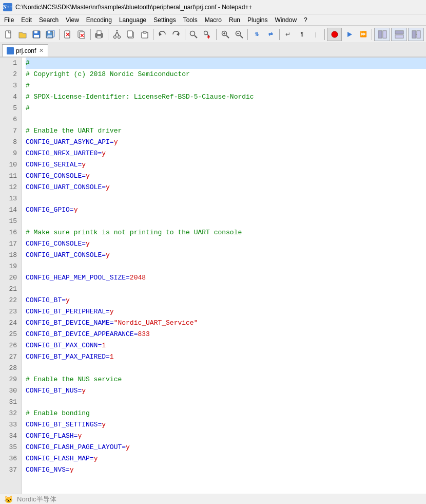  What do you see at coordinates (10, 391) in the screenshot?
I see `line-number-30: 30` at bounding box center [10, 391].